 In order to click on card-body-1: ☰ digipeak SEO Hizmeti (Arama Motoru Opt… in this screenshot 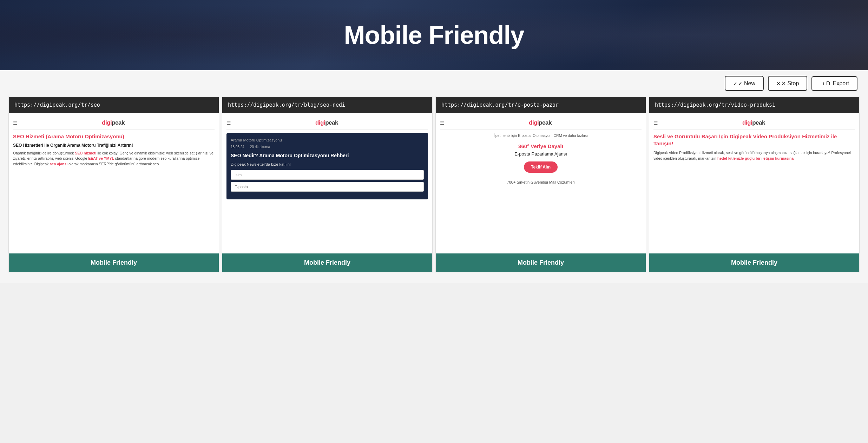, I will do `click(114, 183)`.